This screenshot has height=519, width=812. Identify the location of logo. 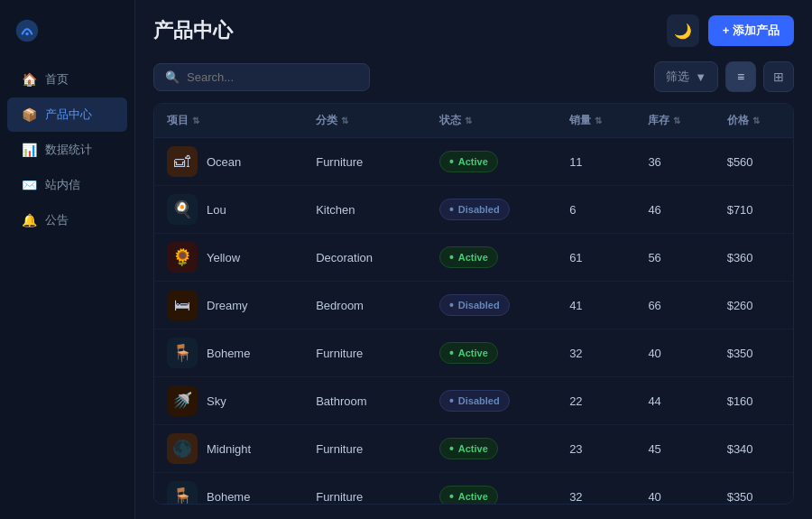
(67, 38).